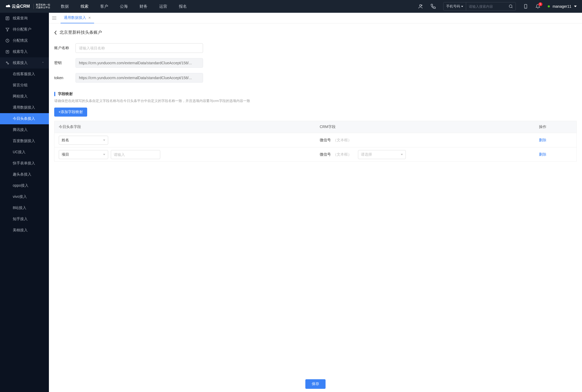 The image size is (582, 392). What do you see at coordinates (315, 18) in the screenshot?
I see `tabs-bar: 通用数据接入 ✕` at bounding box center [315, 18].